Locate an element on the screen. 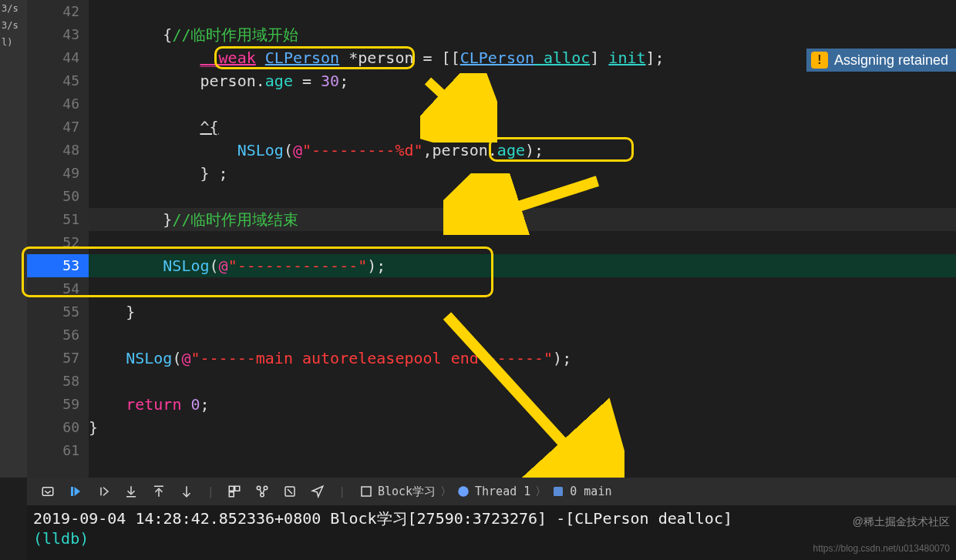  watermark: https://blog.csdn.net/u013480070 is located at coordinates (882, 548).